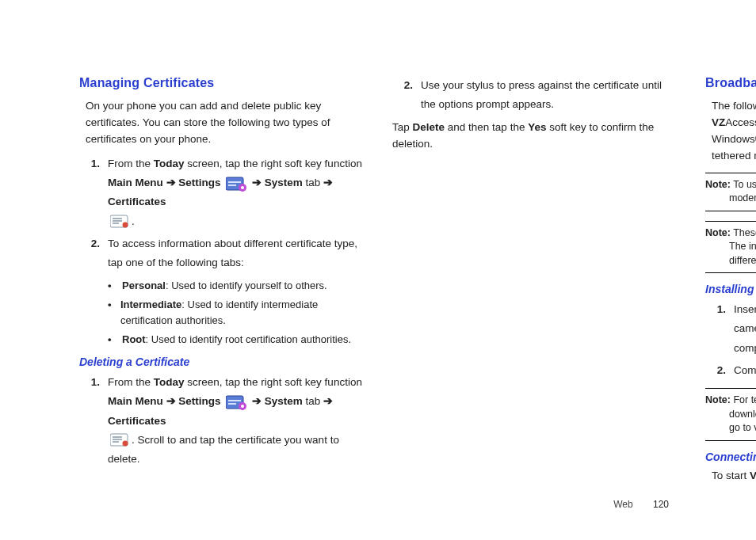  Describe the element at coordinates (136, 401) in the screenshot. I see `main-menu-label: Main Menu` at that location.